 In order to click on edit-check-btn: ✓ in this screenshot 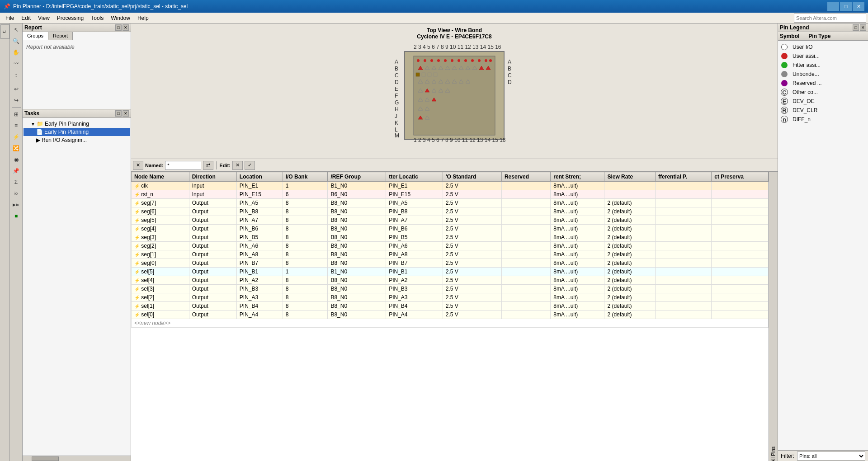, I will do `click(250, 165)`.